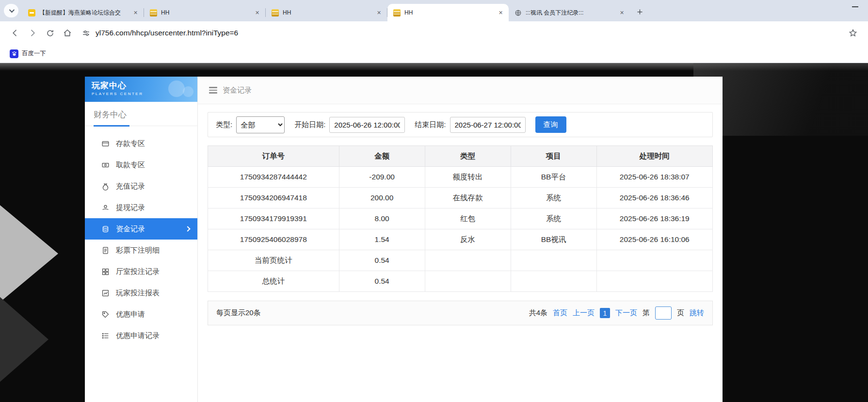 The height and width of the screenshot is (402, 868). What do you see at coordinates (273, 156) in the screenshot?
I see `col-order-id: 订单号` at bounding box center [273, 156].